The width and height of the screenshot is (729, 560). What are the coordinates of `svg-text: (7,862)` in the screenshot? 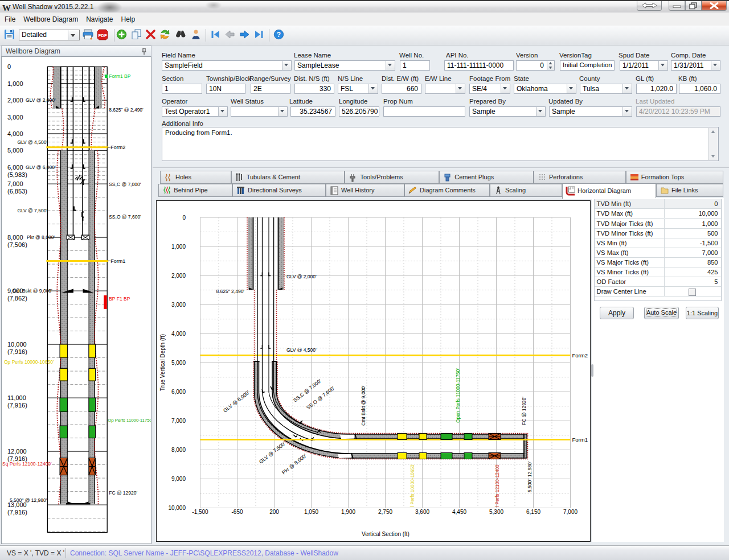 It's located at (17, 298).